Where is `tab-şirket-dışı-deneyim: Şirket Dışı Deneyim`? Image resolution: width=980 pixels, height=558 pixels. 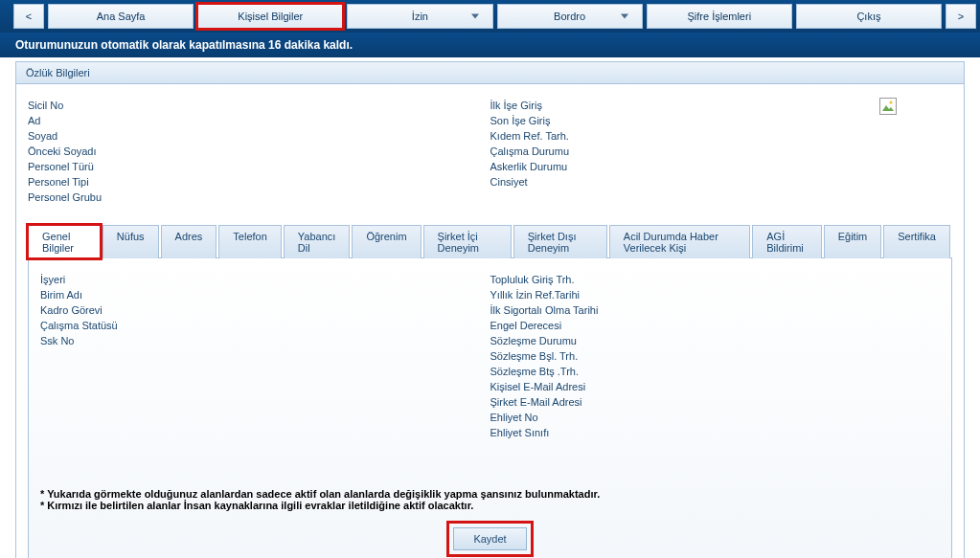
tab-şirket-dışı-deneyim: Şirket Dışı Deneyim is located at coordinates (560, 241).